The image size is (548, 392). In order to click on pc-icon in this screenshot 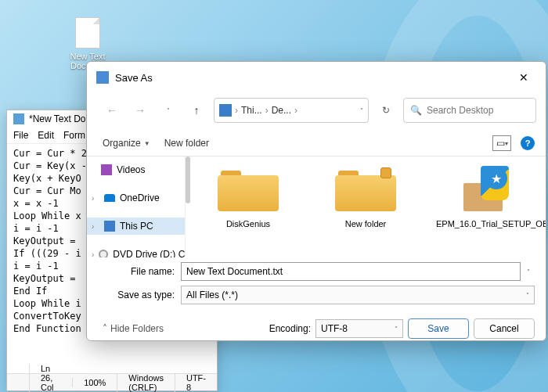, I will do `click(225, 110)`.